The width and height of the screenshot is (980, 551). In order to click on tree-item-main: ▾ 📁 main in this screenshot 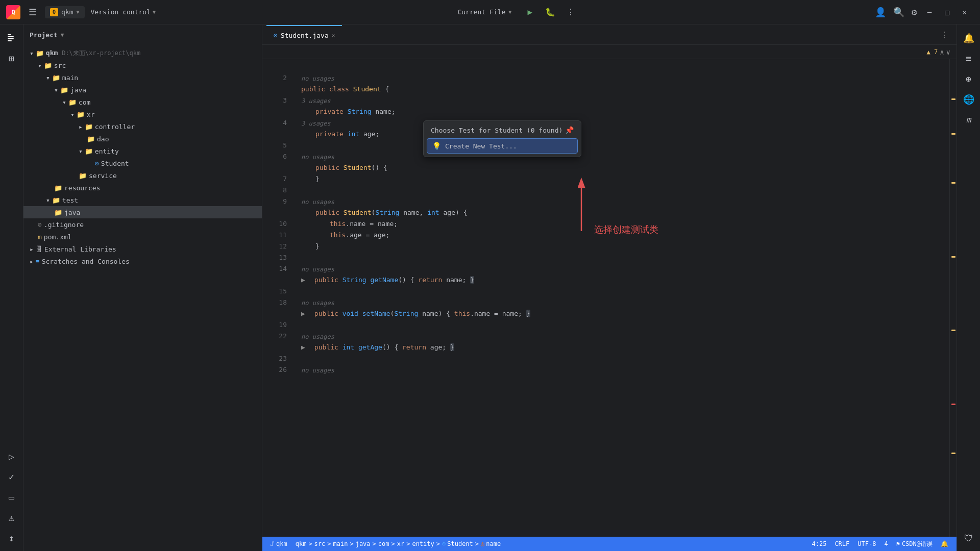, I will do `click(143, 78)`.